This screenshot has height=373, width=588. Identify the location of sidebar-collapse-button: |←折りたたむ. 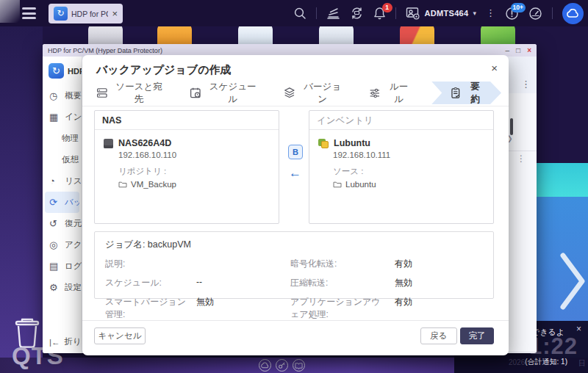
(65, 342).